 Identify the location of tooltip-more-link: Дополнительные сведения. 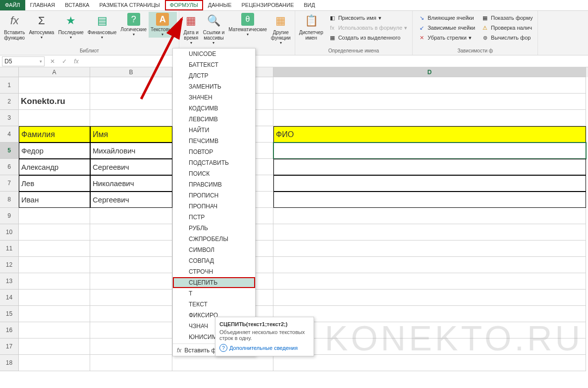
(265, 348).